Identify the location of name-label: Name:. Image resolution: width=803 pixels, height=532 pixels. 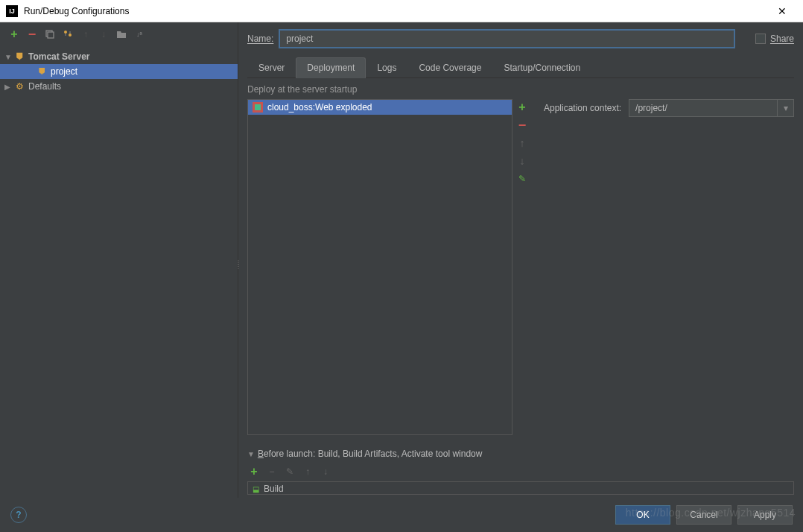
(261, 39).